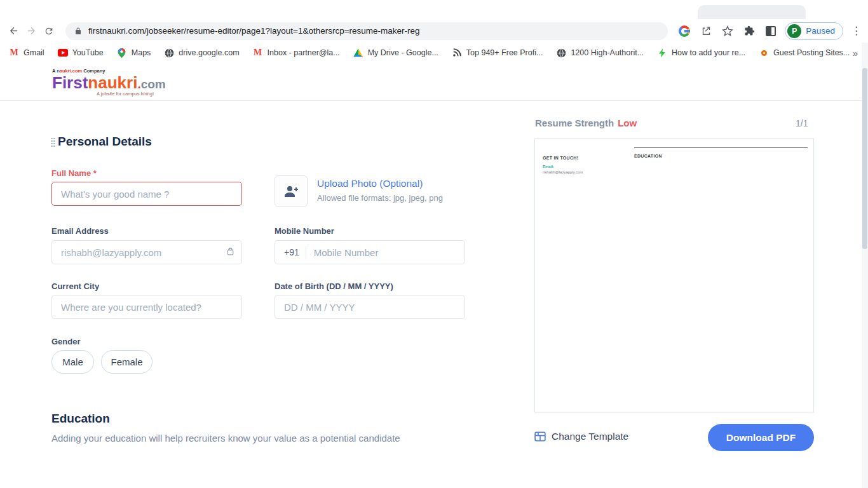 This screenshot has height=488, width=868. I want to click on bookmark-top-949: Top 949+ Free Profi..., so click(498, 53).